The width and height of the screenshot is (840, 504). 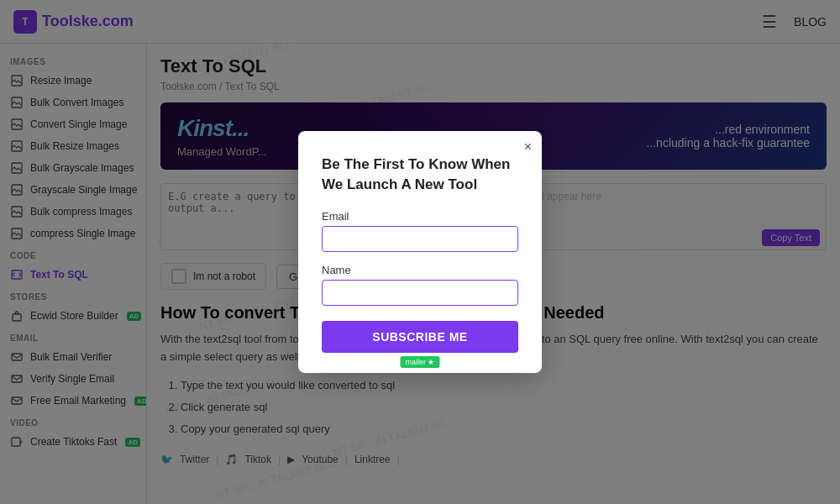 What do you see at coordinates (420, 217) in the screenshot?
I see `modal-email-label: Email` at bounding box center [420, 217].